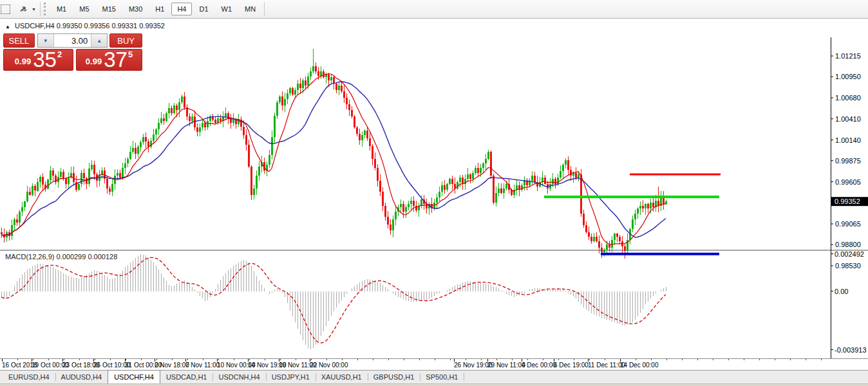  Describe the element at coordinates (849, 305) in the screenshot. I see `macd-axis: 0.0024920.00-0.003913` at that location.